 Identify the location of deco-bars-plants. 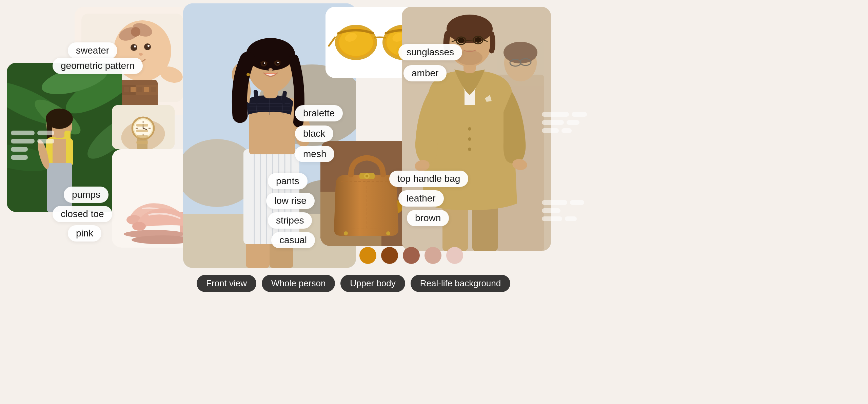
(33, 145).